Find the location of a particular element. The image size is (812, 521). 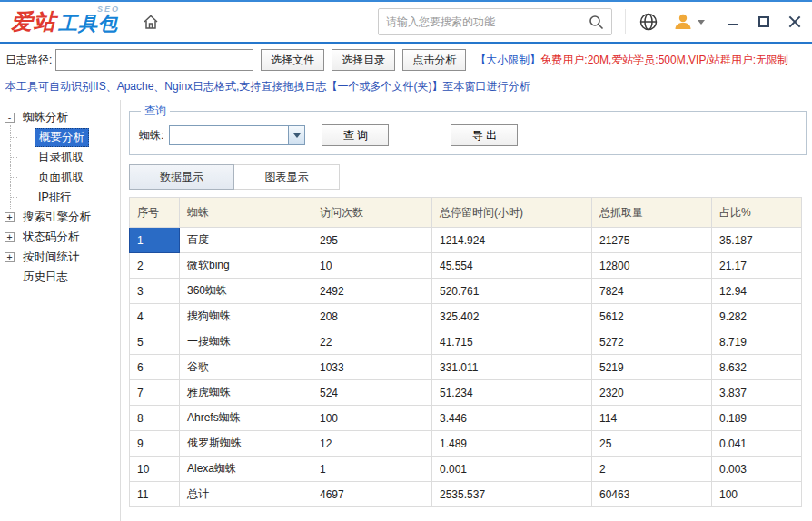

table-cell: 41.715 is located at coordinates (512, 342).